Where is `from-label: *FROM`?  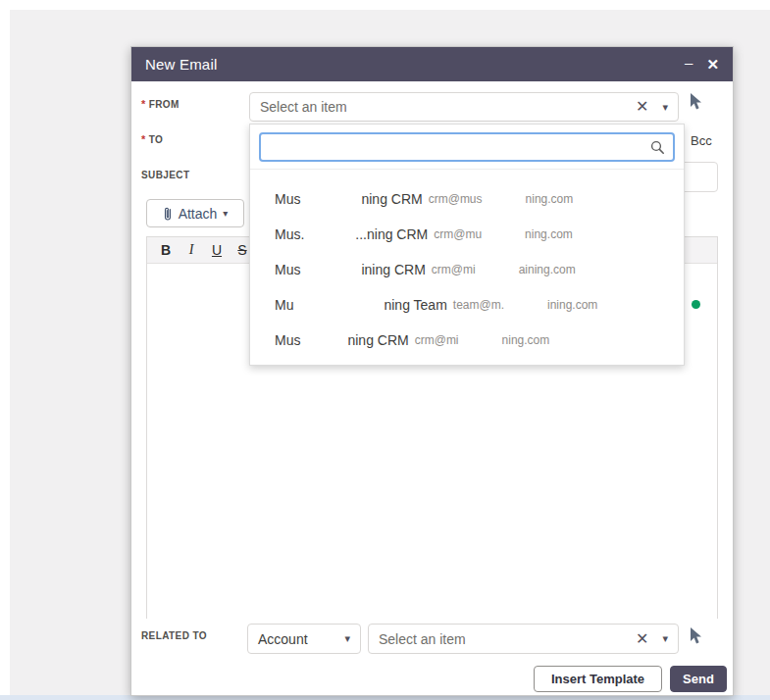 from-label: *FROM is located at coordinates (161, 104).